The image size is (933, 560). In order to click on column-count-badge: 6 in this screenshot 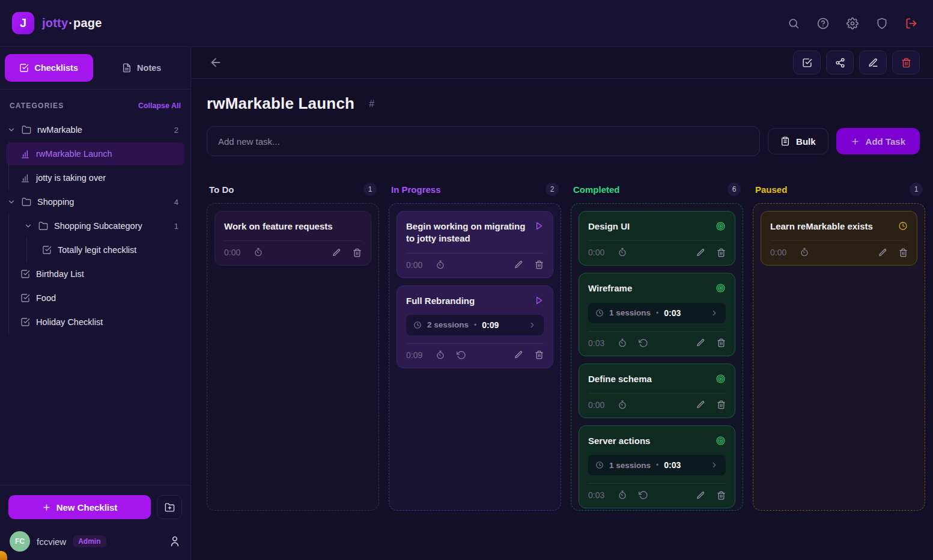, I will do `click(734, 189)`.